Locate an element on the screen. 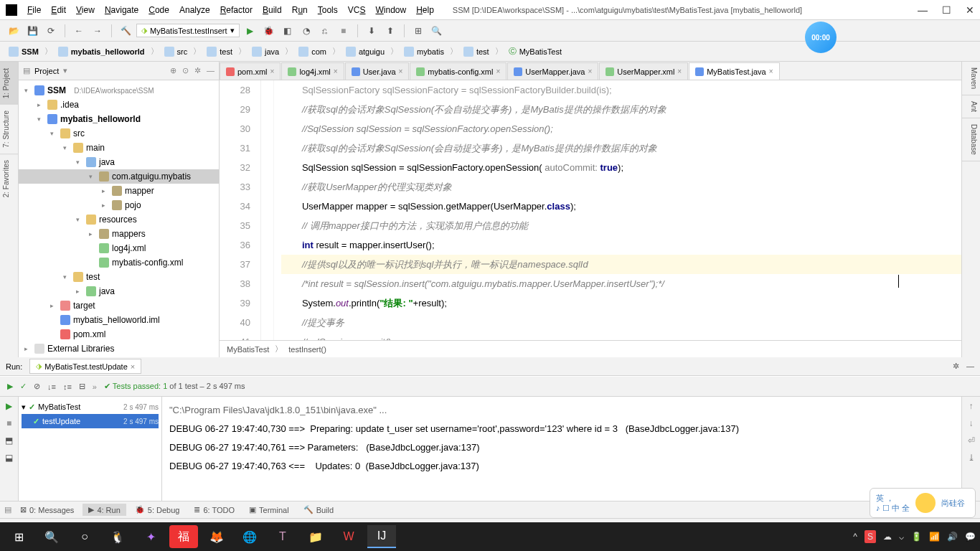 Image resolution: width=980 pixels, height=551 pixels. tree-log4j: log4j.xml is located at coordinates (119, 248).